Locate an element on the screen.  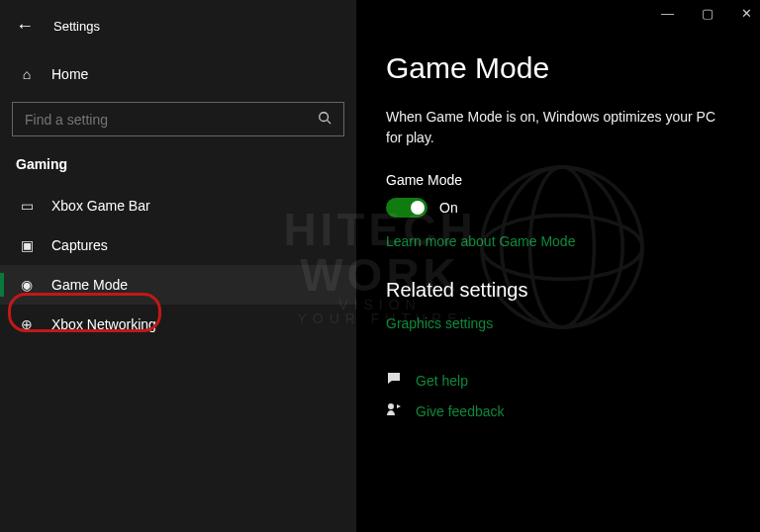
home-button: ⌂ Home is located at coordinates (178, 74).